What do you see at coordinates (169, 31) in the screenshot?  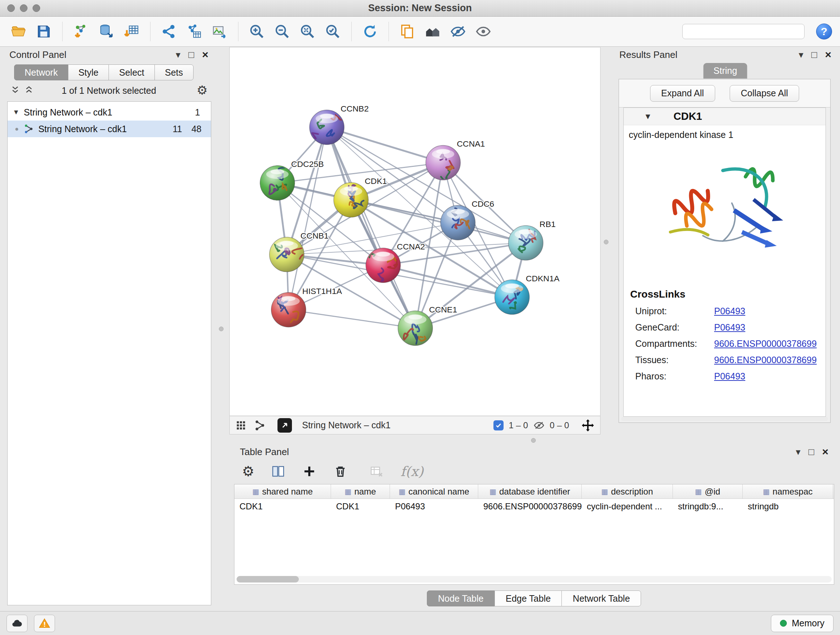 I see `new-network-button` at bounding box center [169, 31].